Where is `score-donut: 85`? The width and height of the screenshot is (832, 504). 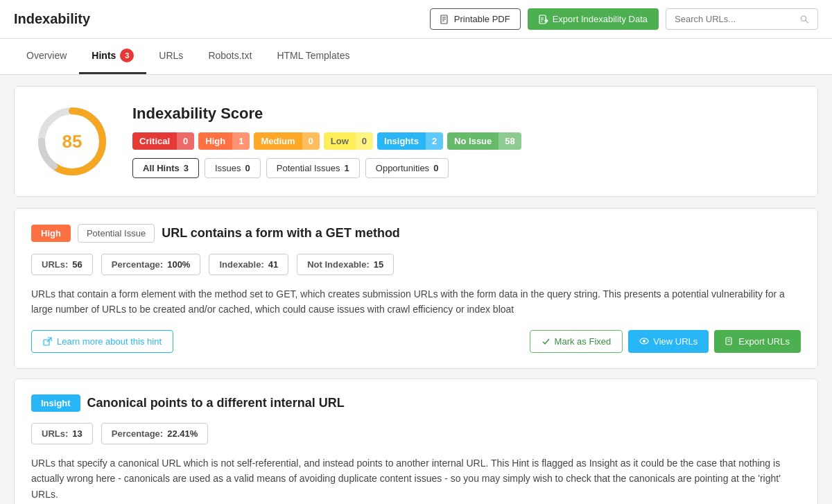
score-donut: 85 is located at coordinates (72, 141).